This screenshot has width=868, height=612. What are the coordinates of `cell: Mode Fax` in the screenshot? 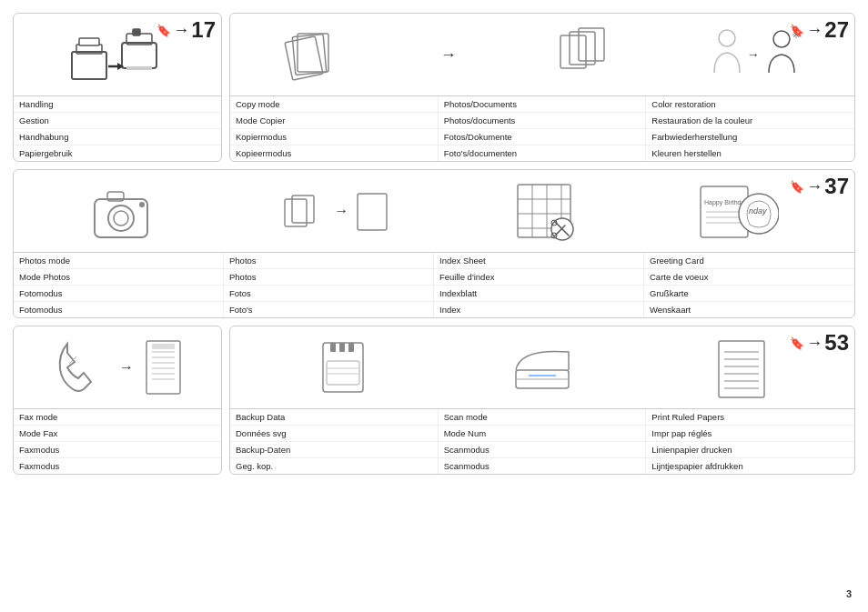 It's located at (117, 433).